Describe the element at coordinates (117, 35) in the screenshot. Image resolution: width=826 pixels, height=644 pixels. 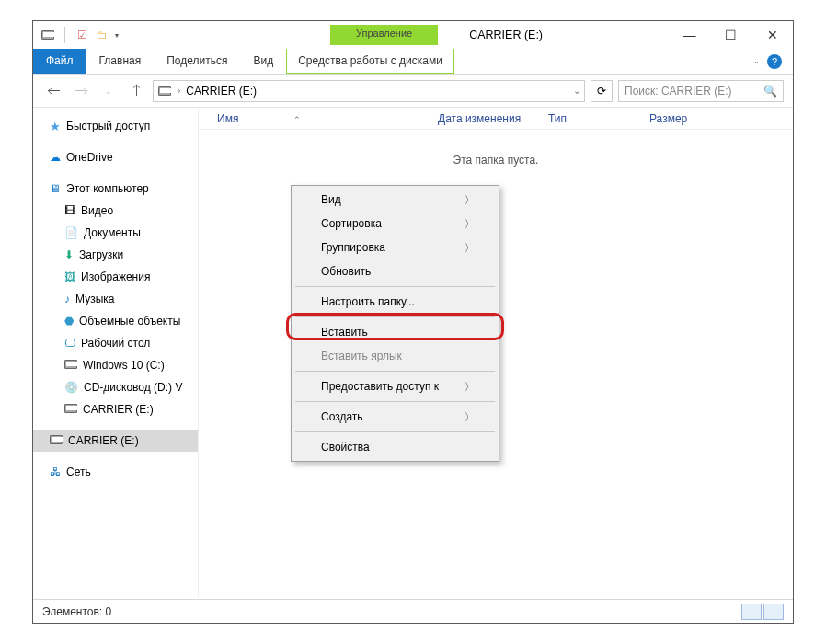
I see `qat-dropdown-icon: ▾` at that location.